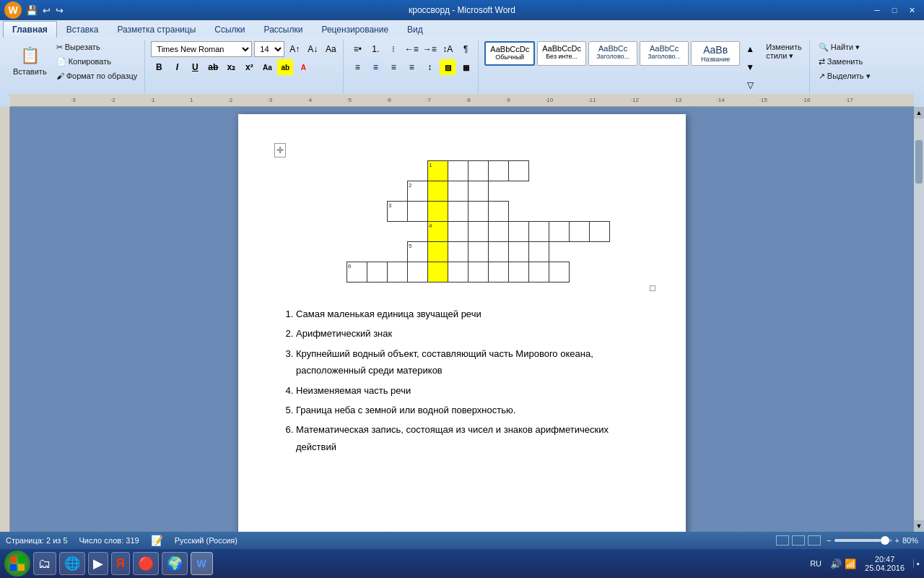  What do you see at coordinates (885, 540) in the screenshot?
I see `zoom-thumb` at bounding box center [885, 540].